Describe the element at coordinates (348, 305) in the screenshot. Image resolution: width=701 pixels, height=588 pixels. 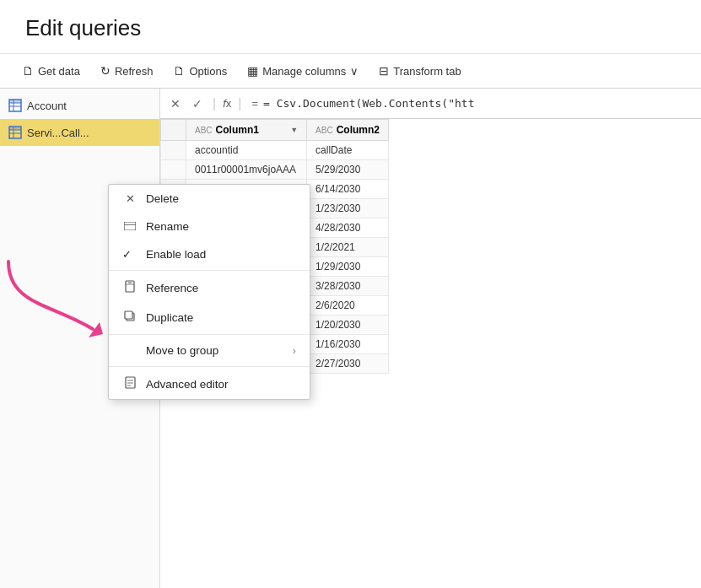
I see `col2-cell: 2/6/2020` at that location.